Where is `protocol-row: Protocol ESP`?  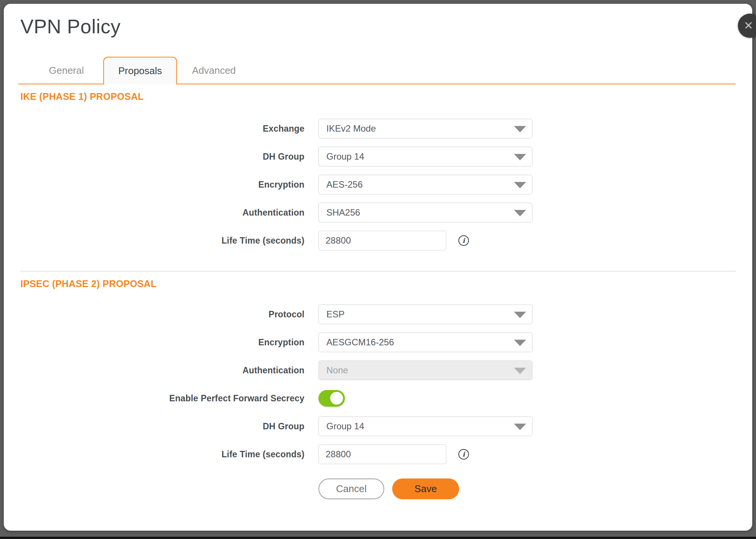 protocol-row: Protocol ESP is located at coordinates (378, 314).